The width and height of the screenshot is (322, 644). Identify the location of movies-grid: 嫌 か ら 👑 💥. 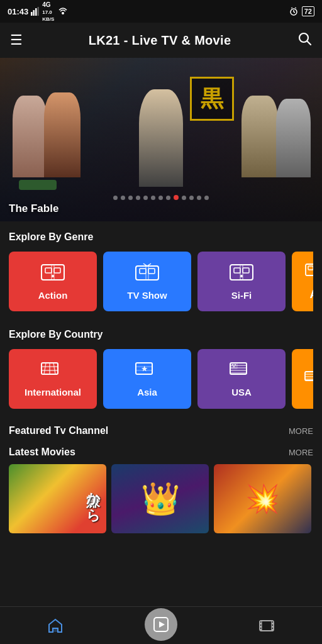
(161, 502).